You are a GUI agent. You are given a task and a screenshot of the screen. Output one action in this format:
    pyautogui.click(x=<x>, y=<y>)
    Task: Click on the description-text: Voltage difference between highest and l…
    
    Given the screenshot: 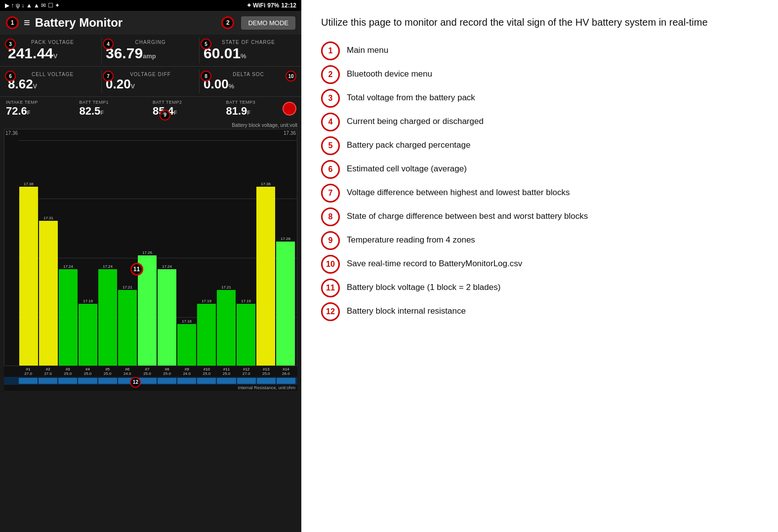 What is the action you would take?
    pyautogui.click(x=552, y=191)
    